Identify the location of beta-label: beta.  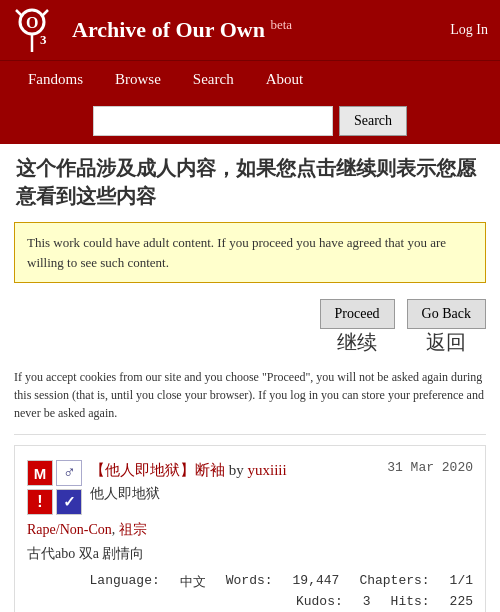
(281, 24).